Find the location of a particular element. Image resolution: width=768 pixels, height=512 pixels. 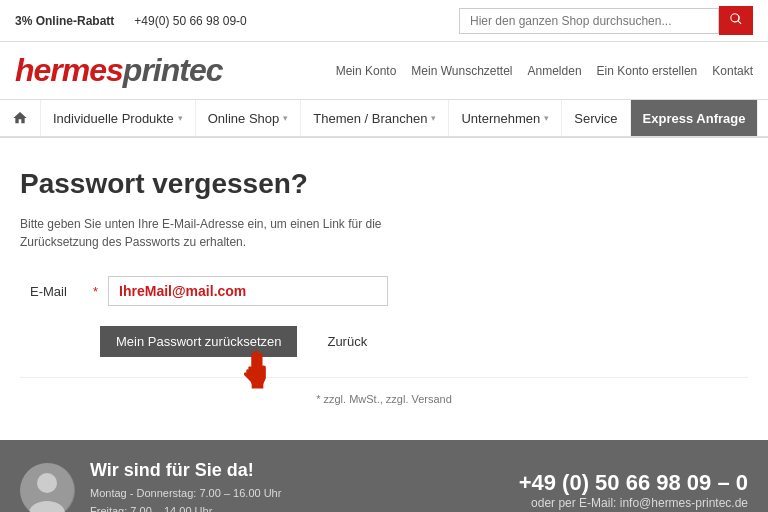

email-field is located at coordinates (248, 291).